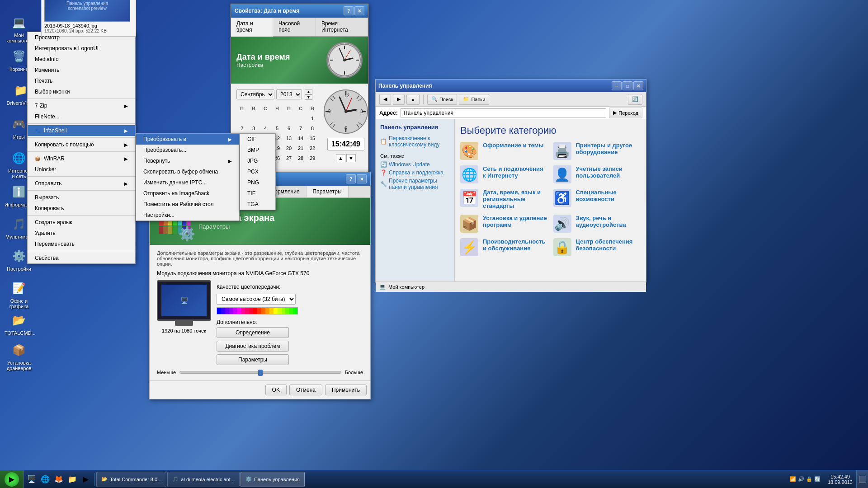  What do you see at coordinates (81, 81) in the screenshot?
I see `ctx-print: Печать` at bounding box center [81, 81].